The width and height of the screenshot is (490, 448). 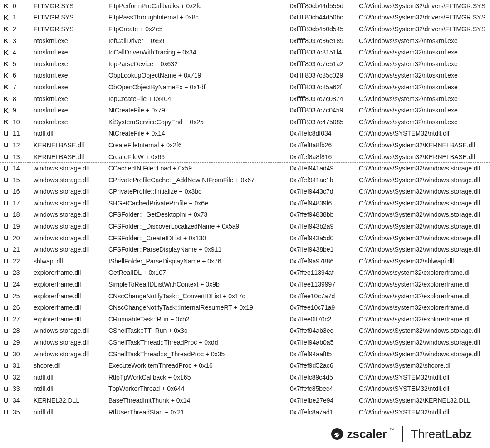 What do you see at coordinates (245, 29) in the screenshot?
I see `stack-row: K2FLTMGR.SYSFltpCreate + 0x2e50xfffff80c…` at bounding box center [245, 29].